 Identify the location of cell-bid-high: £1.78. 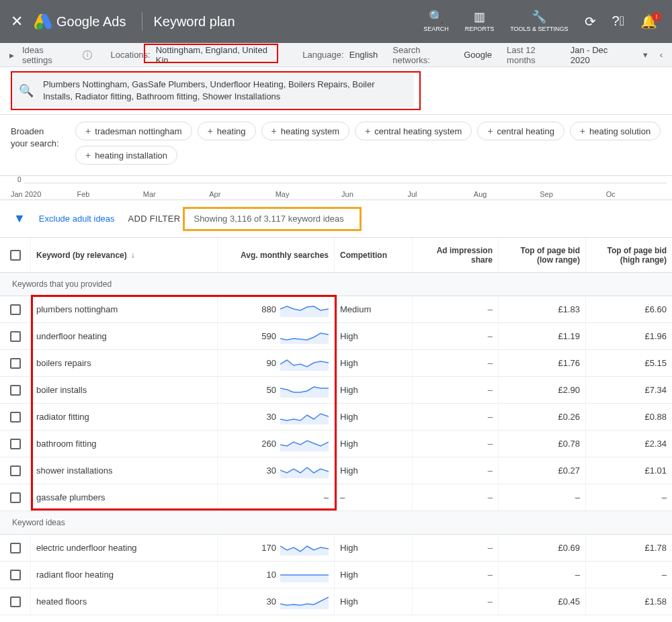
(629, 548).